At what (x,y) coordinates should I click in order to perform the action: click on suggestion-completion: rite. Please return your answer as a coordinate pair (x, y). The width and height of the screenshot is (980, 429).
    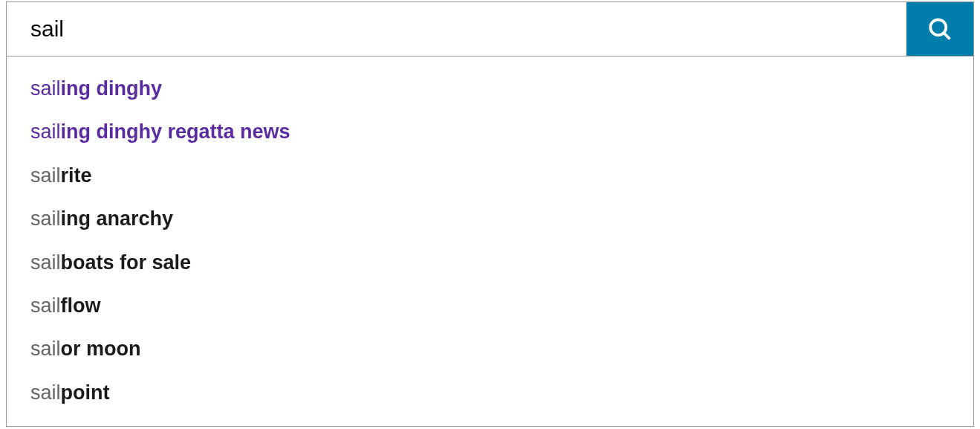
    Looking at the image, I should click on (77, 175).